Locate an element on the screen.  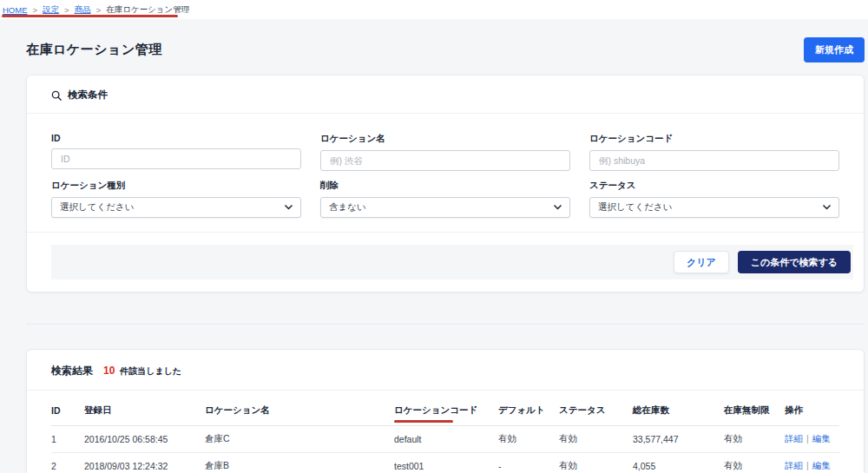
cell-location-code: test001 is located at coordinates (446, 463).